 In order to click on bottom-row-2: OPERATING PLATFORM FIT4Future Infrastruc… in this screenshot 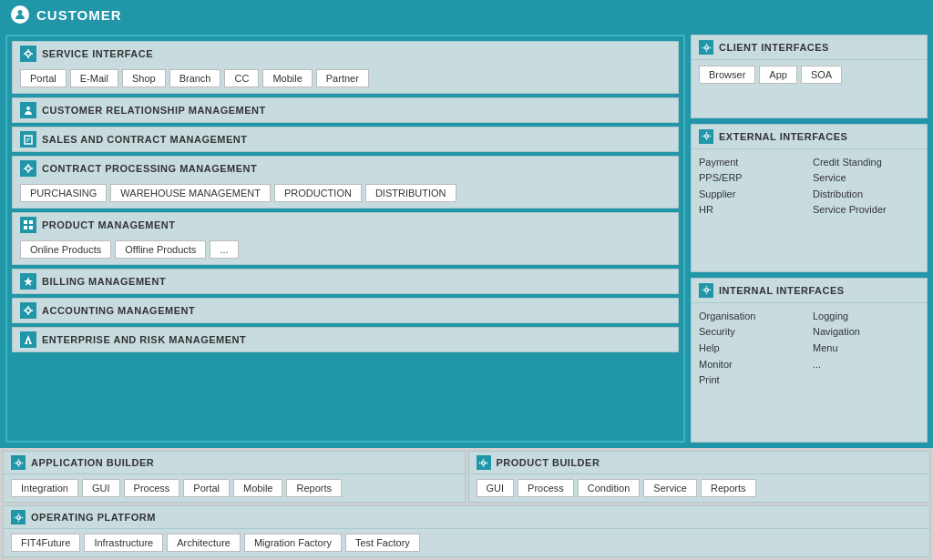, I will do `click(466, 532)`.